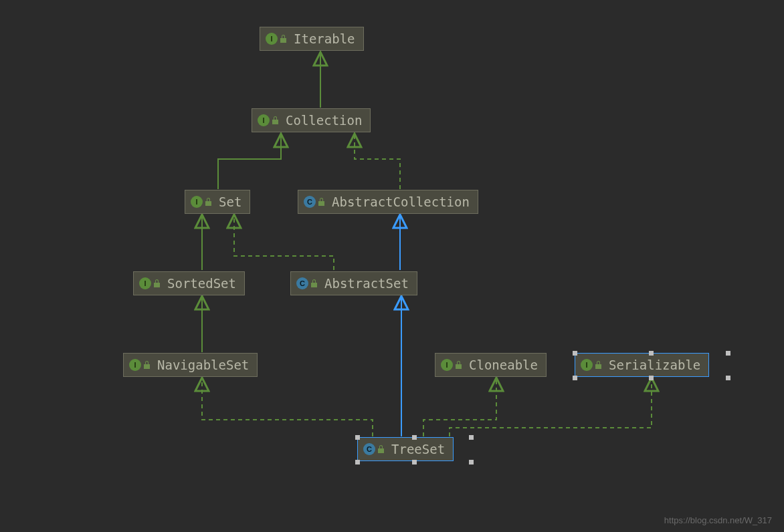 The image size is (784, 532). I want to click on edge-abstractcollection-collection, so click(377, 162).